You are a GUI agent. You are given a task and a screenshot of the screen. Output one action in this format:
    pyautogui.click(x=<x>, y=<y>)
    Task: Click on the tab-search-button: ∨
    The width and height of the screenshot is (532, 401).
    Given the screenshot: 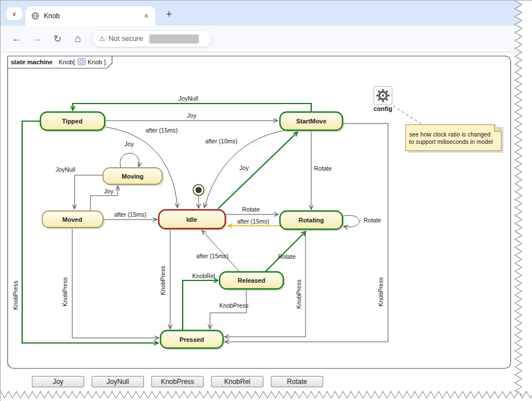 What is the action you would take?
    pyautogui.click(x=14, y=14)
    